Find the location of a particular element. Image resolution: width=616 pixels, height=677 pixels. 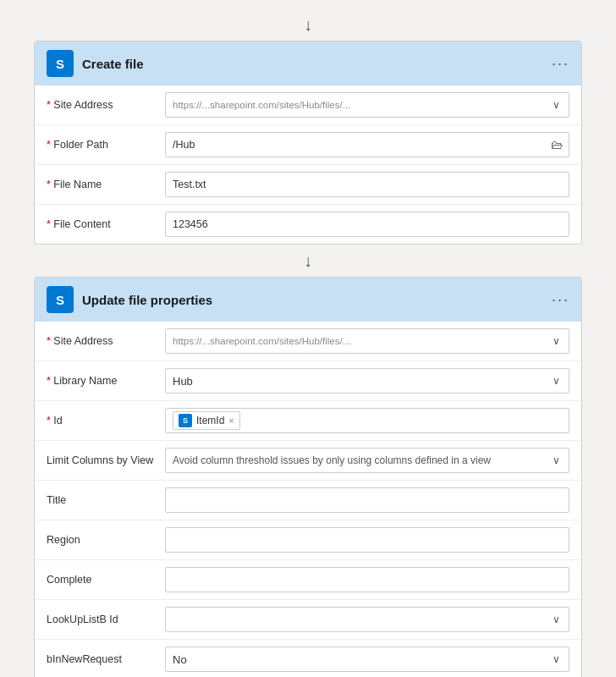

id-row: Id S ItemId × is located at coordinates (308, 421).